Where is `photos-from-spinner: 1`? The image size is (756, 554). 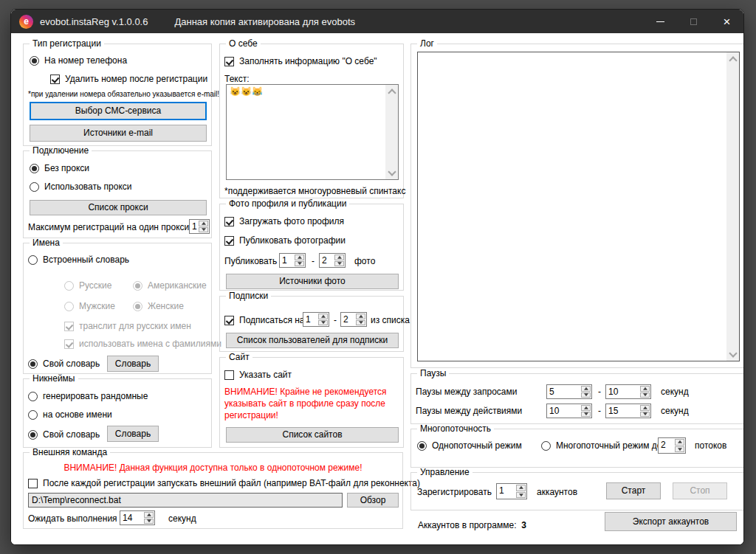 photos-from-spinner: 1 is located at coordinates (292, 260).